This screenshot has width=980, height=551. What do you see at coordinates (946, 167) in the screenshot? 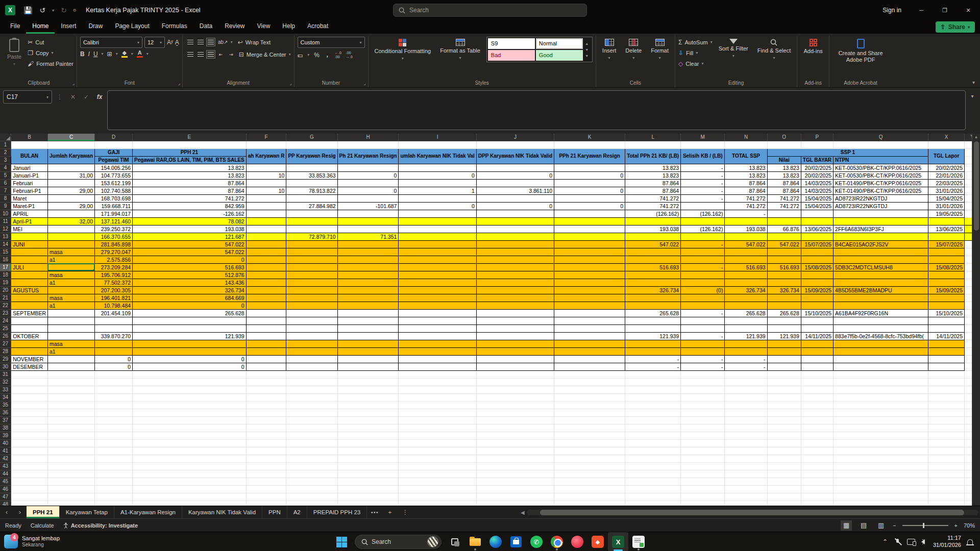
I see `cell: 20/02/2025` at bounding box center [946, 167].